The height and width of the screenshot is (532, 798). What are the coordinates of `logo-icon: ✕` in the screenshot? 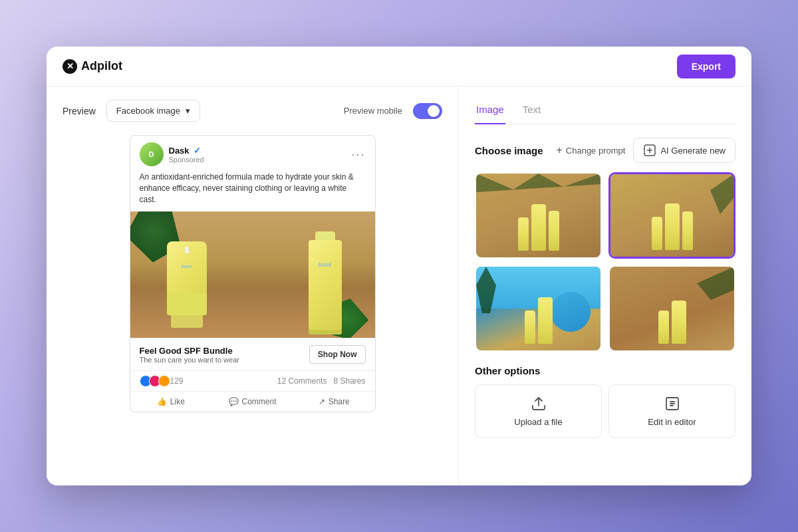 It's located at (70, 66).